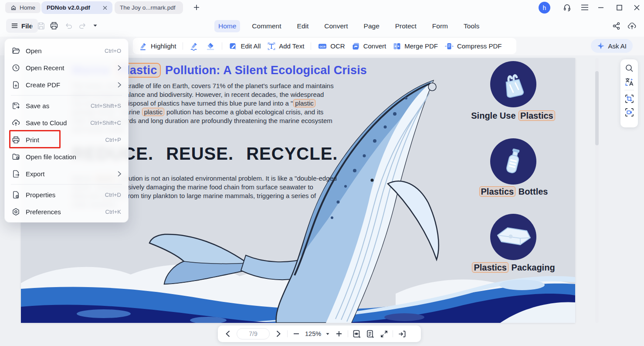  Describe the element at coordinates (194, 46) in the screenshot. I see `squiggly-underline-tool` at that location.